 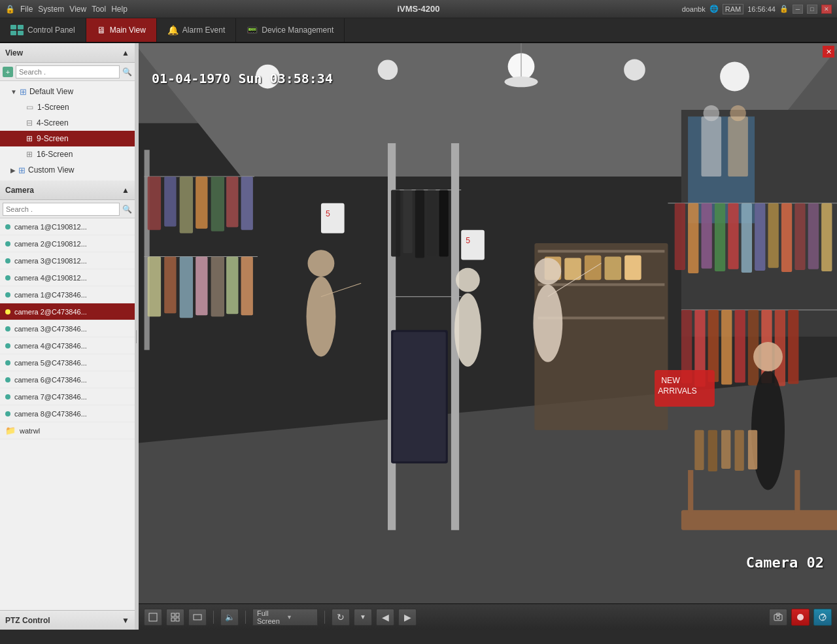 What do you see at coordinates (385, 617) in the screenshot?
I see `prev-button: ◀` at bounding box center [385, 617].